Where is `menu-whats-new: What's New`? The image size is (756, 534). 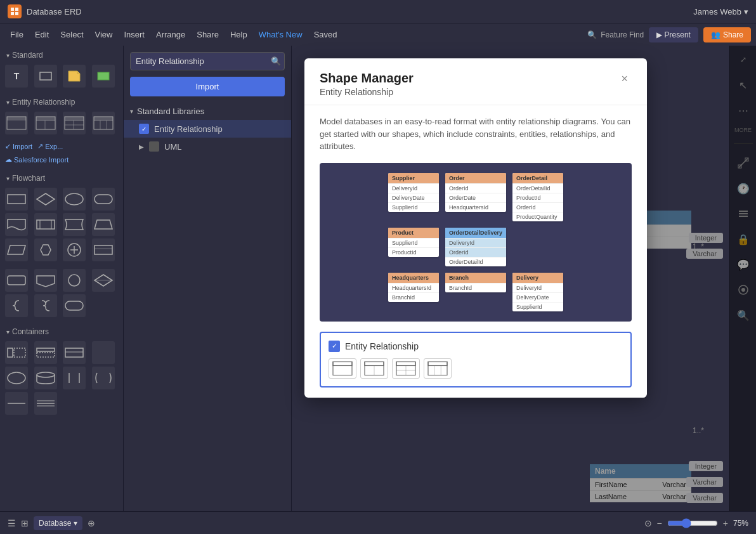 menu-whats-new: What's New is located at coordinates (280, 34).